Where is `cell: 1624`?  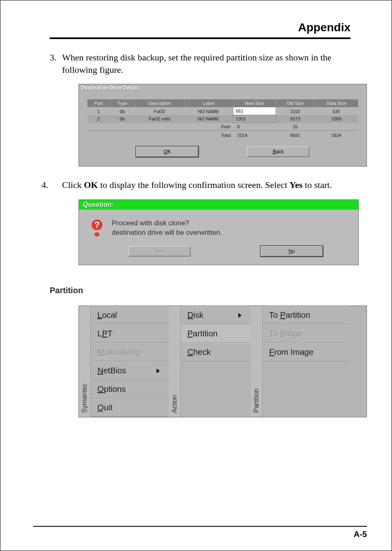
cell: 1624 is located at coordinates (337, 135).